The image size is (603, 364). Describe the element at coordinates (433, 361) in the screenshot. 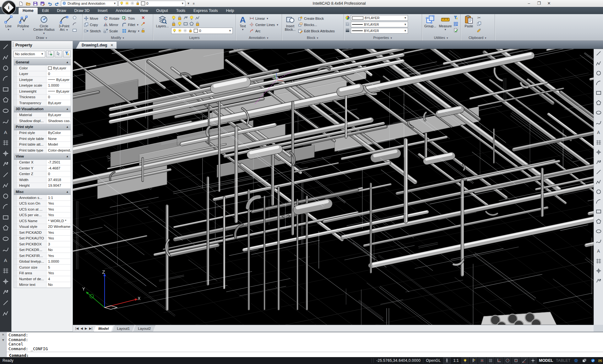

I see `status-renderer: OpenGL` at that location.